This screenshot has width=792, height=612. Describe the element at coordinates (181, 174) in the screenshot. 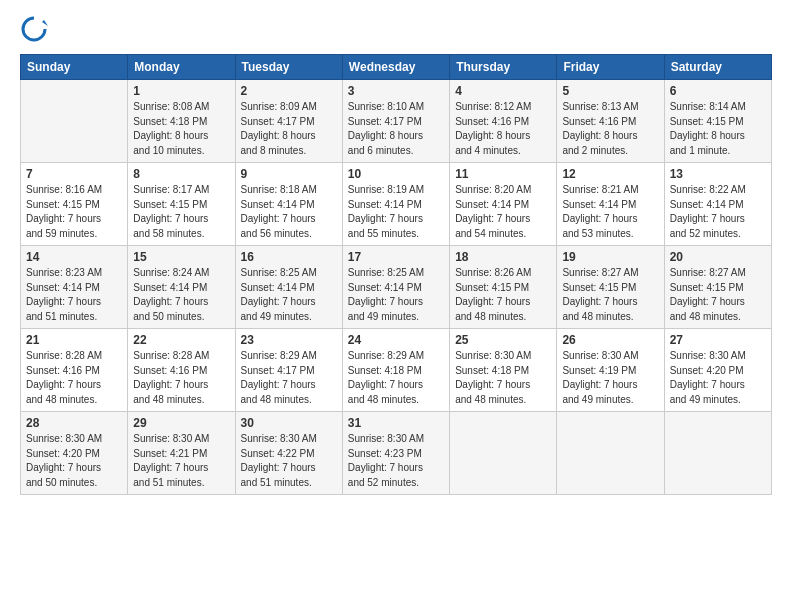

I see `day-number: 8` at that location.